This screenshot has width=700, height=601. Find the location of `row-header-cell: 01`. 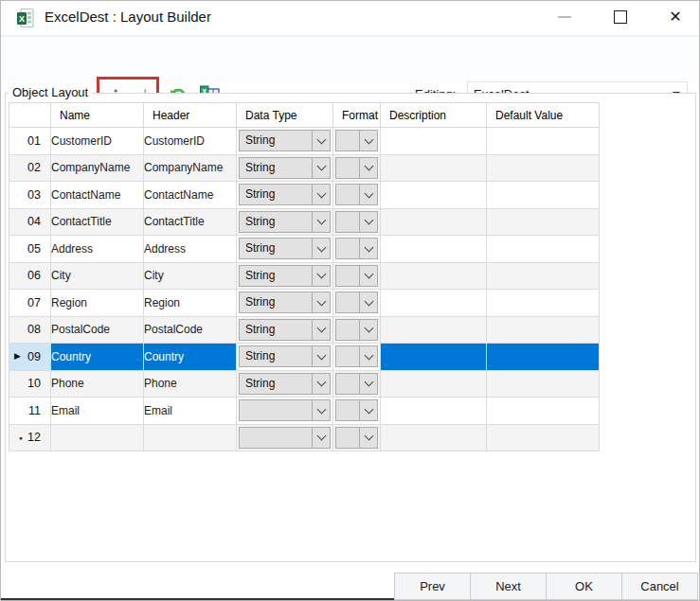

row-header-cell: 01 is located at coordinates (30, 142).